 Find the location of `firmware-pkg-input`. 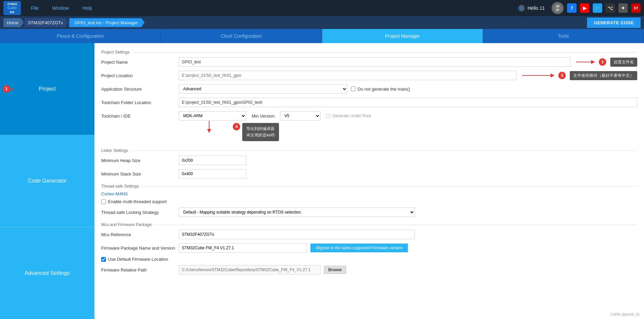

firmware-pkg-input is located at coordinates (243, 248).